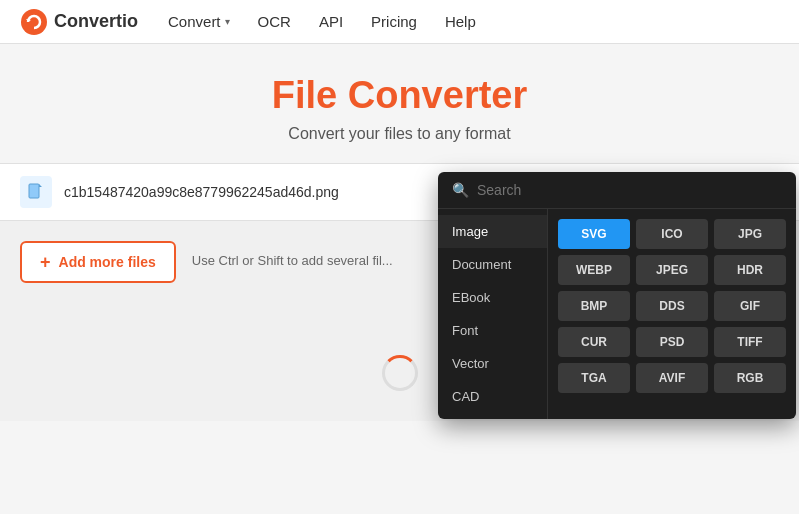  What do you see at coordinates (108, 262) in the screenshot?
I see `add-files-label: Add more files` at bounding box center [108, 262].